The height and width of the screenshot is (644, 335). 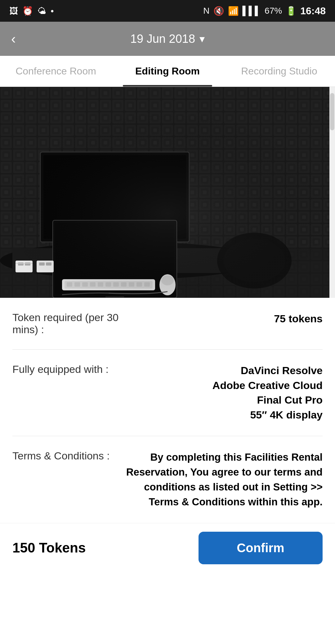 I want to click on nav-title-container: 19 Jun 2018 ▾, so click(x=168, y=39).